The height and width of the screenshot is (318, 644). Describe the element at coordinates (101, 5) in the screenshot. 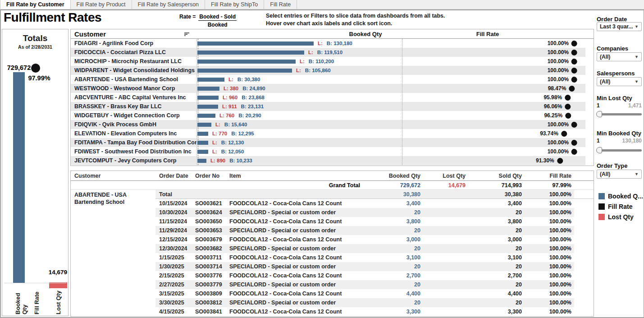

I see `tab: Fill Rate by Product` at that location.